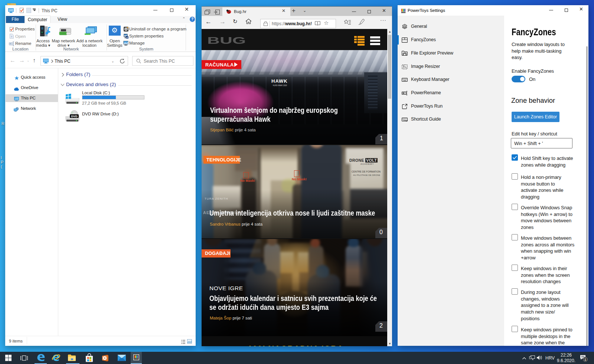  Describe the element at coordinates (74, 117) in the screenshot. I see `svg-text: DVD` at that location.